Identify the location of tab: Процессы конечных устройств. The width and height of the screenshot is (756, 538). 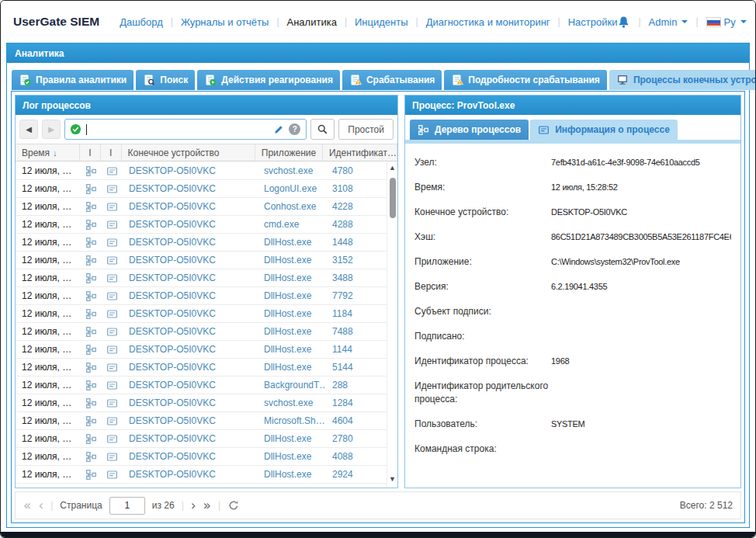
(683, 80).